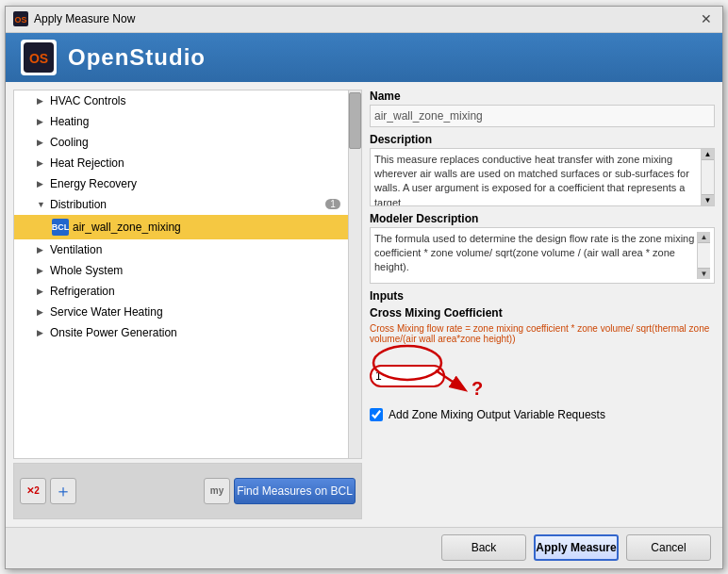  Describe the element at coordinates (497, 415) in the screenshot. I see `add-output-label: Add Zone Mixing Output Variable Requests` at that location.